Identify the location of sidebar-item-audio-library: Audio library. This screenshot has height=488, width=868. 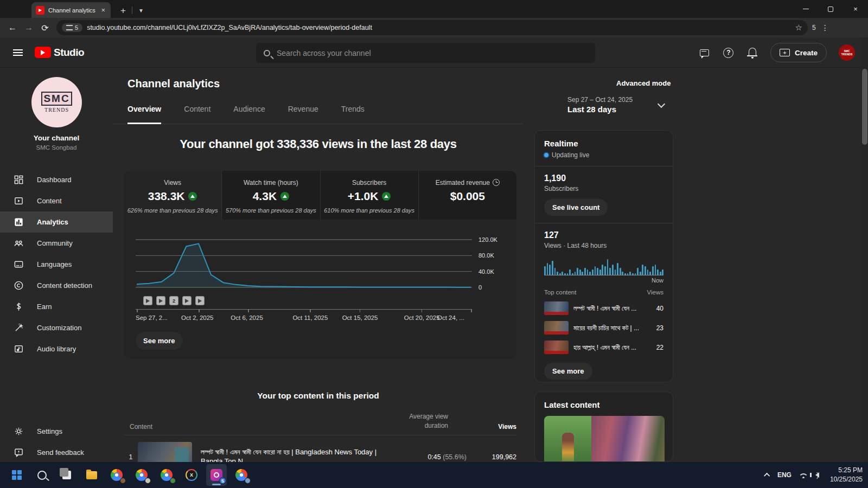
(56, 349).